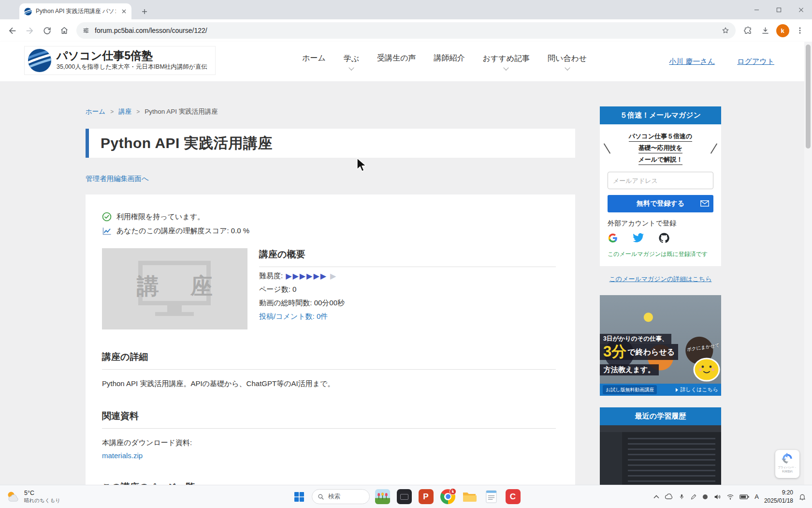  I want to click on chevron-down-icon, so click(507, 68).